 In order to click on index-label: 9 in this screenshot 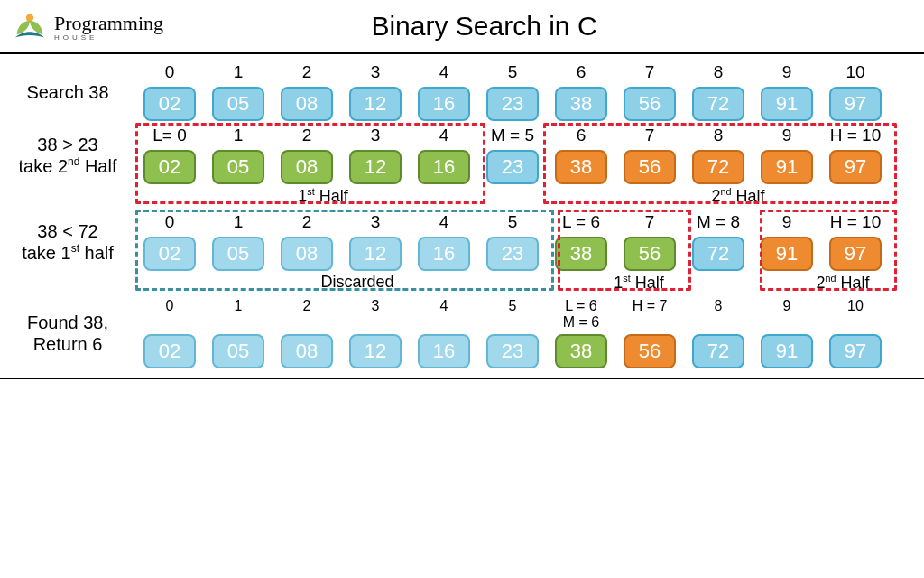, I will do `click(787, 224)`.